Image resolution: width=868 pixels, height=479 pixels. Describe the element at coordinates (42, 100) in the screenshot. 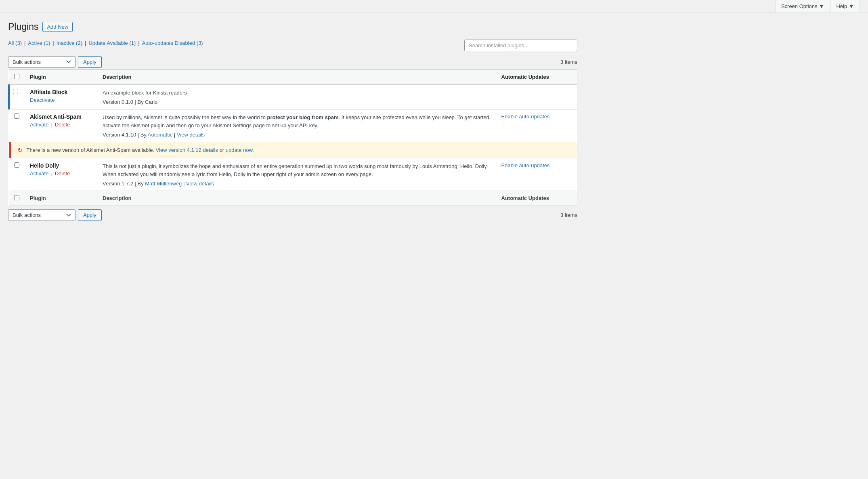

I see `deactivate-affiliate-block-link: Deactivate` at that location.